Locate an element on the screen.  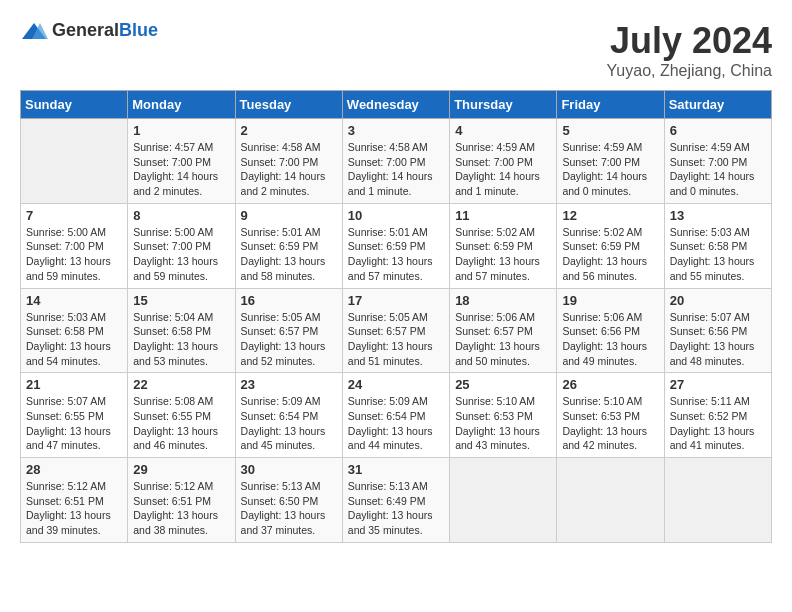
day-cell: 27Sunrise: 5:11 AM Sunset: 6:52 PM Dayli… is located at coordinates (718, 416).